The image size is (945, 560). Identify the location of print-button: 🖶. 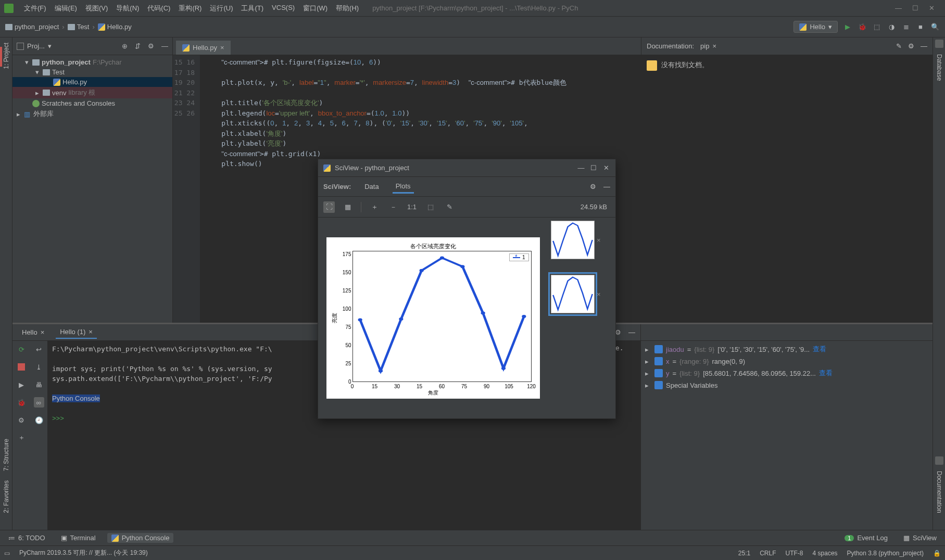
(39, 385).